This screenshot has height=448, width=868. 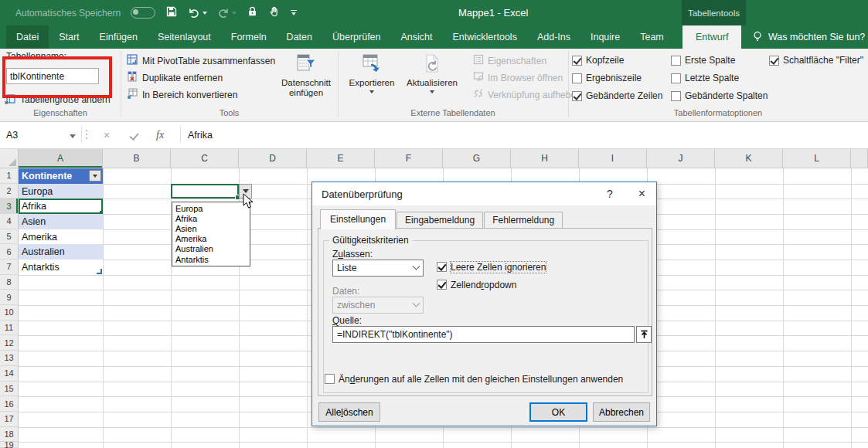 What do you see at coordinates (9, 328) in the screenshot?
I see `row-header-11: 11` at bounding box center [9, 328].